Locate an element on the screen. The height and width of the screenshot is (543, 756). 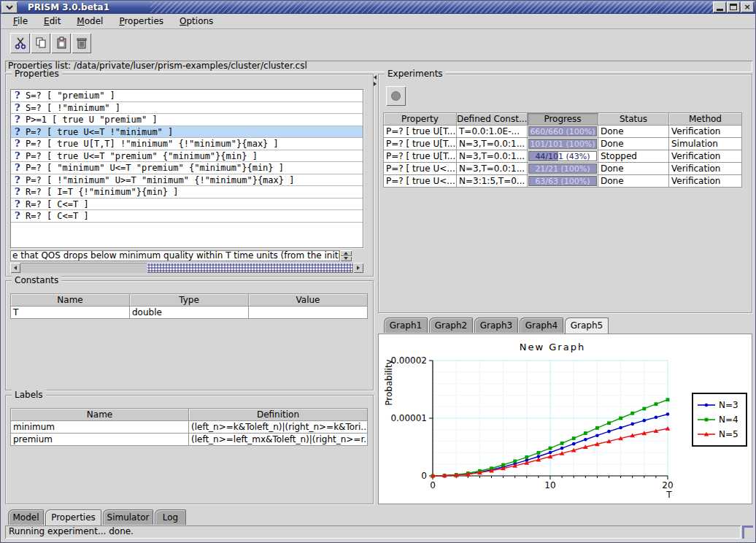
menu-properties: Properties is located at coordinates (142, 21).